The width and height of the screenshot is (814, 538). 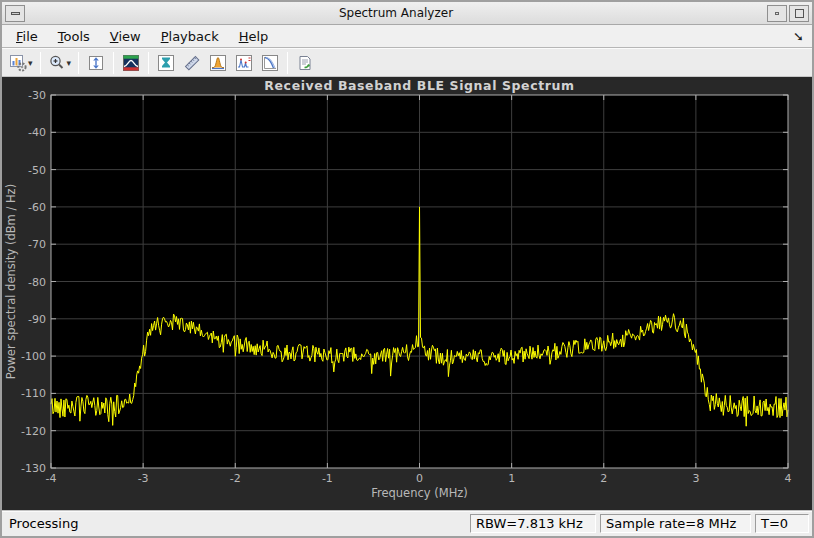 What do you see at coordinates (21, 63) in the screenshot?
I see `spectrum-settings-button: ▾` at bounding box center [21, 63].